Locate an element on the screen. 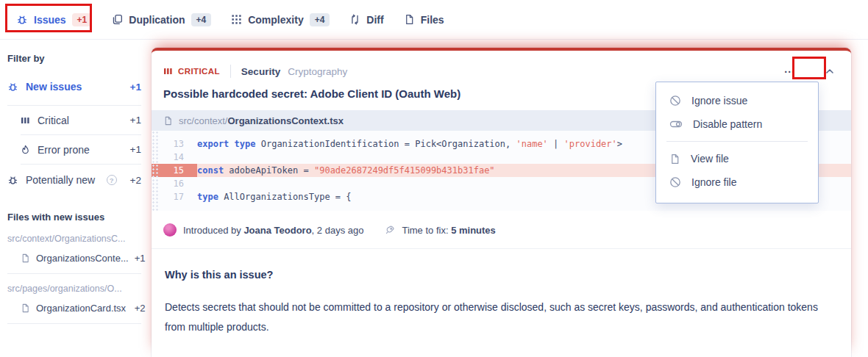 This screenshot has width=868, height=357. filter-heading: Filter by is located at coordinates (74, 59).